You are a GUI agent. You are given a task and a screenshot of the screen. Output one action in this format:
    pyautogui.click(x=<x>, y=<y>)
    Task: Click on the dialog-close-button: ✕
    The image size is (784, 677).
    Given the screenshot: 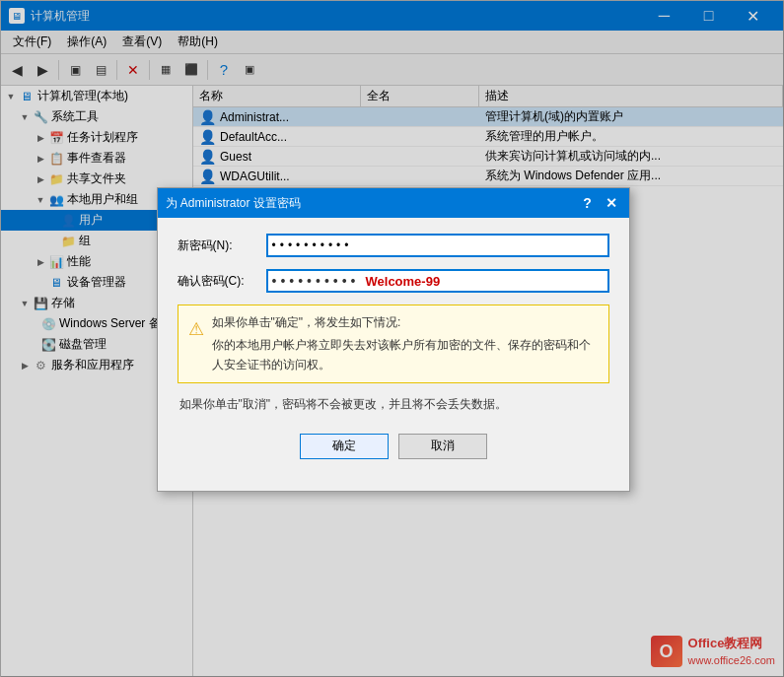 What is the action you would take?
    pyautogui.click(x=611, y=203)
    